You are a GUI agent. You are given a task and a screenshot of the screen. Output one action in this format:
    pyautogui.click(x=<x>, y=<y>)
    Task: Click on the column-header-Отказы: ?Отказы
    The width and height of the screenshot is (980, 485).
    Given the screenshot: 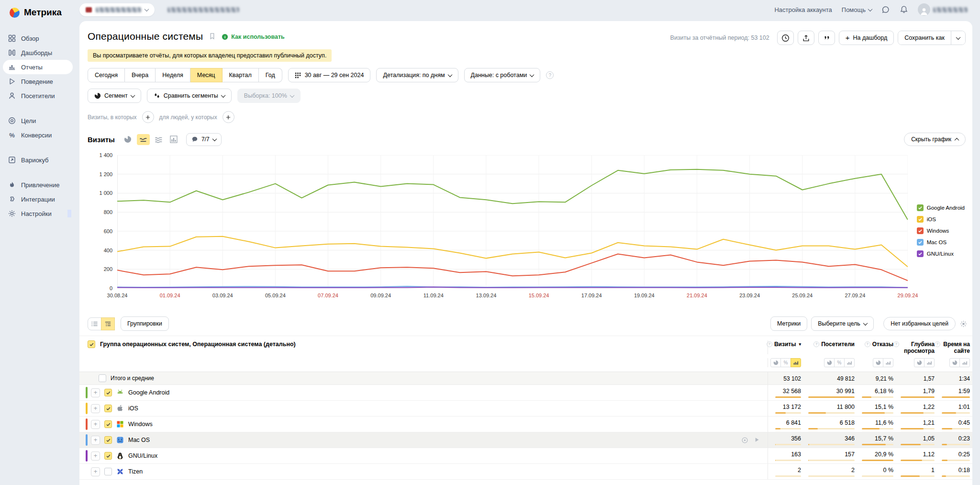 What is the action you would take?
    pyautogui.click(x=874, y=348)
    